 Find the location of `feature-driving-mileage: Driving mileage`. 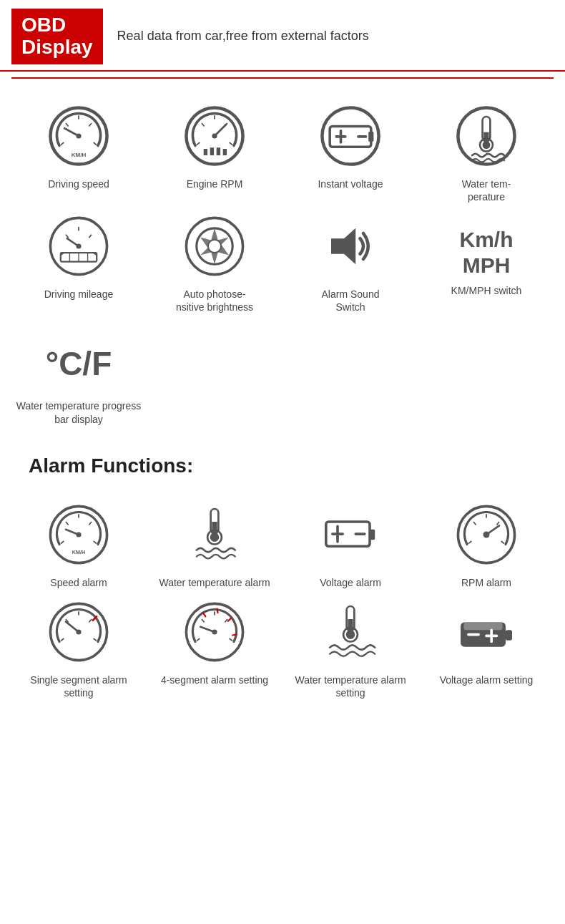

feature-driving-mileage: Driving mileage is located at coordinates (79, 262).